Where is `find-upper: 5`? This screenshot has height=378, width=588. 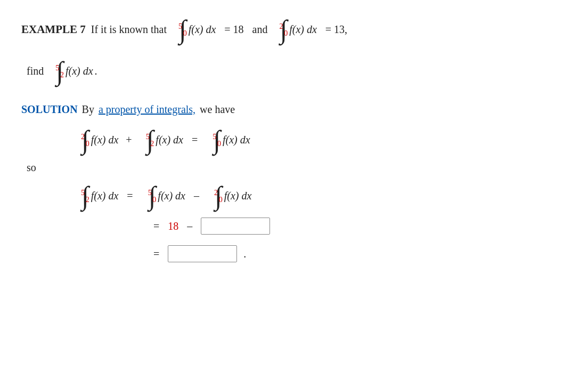 find-upper: 5 is located at coordinates (58, 68).